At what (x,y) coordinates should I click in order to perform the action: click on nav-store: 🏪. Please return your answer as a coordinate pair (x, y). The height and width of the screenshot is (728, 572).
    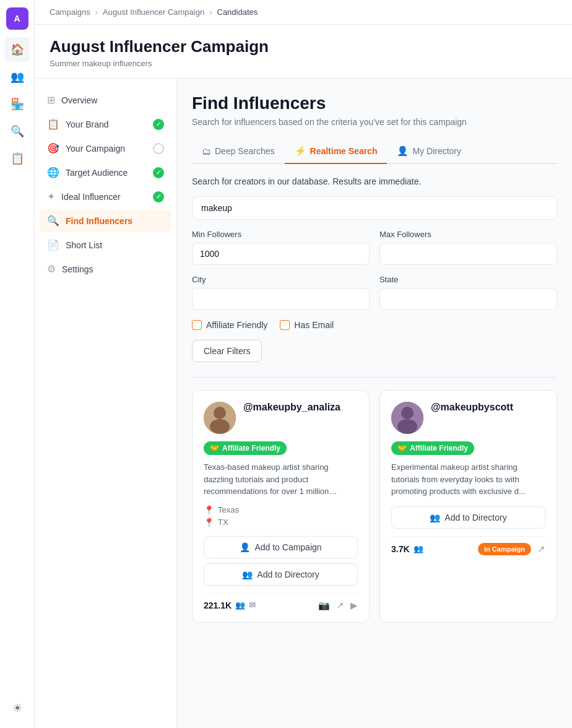
    Looking at the image, I should click on (17, 104).